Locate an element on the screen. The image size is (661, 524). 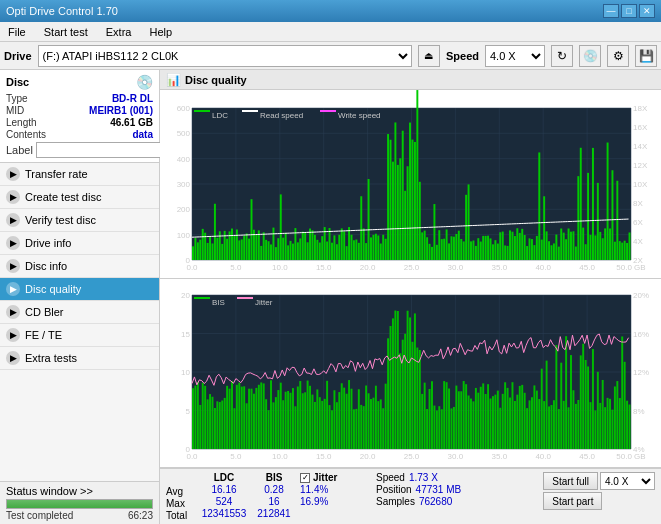
status-window: Status window >> Test completed 66:23 is located at coordinates (80, 502).